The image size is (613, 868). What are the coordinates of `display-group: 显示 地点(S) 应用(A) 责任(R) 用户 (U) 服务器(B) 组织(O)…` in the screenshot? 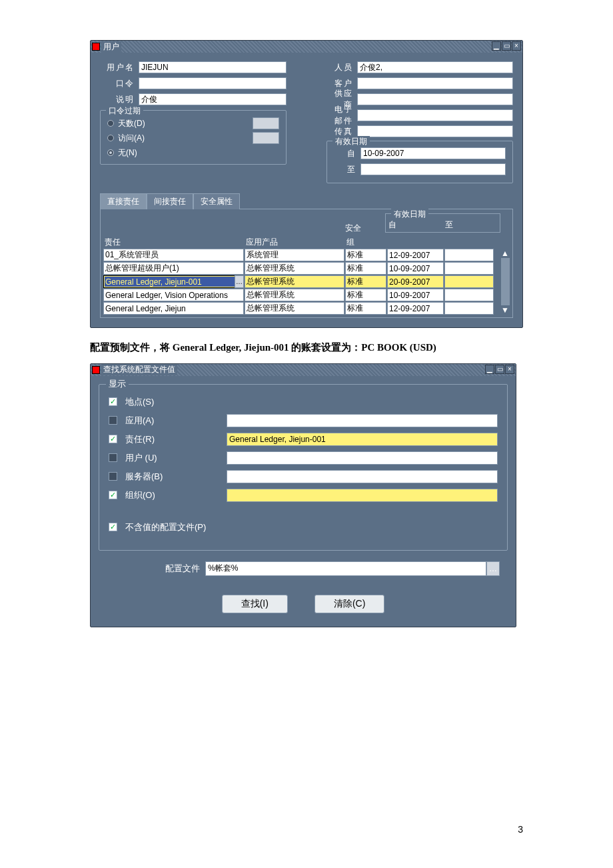 It's located at (303, 467).